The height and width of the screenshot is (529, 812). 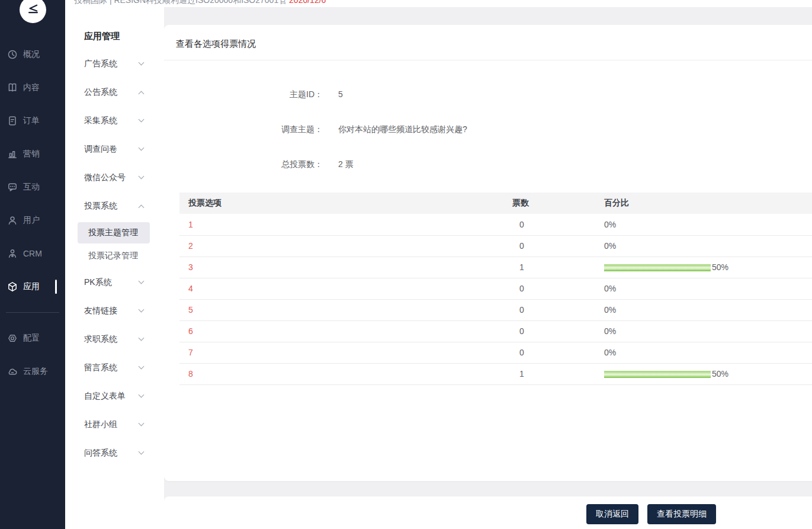 What do you see at coordinates (115, 339) in the screenshot?
I see `submenu-item-求职系统: 求职系统` at bounding box center [115, 339].